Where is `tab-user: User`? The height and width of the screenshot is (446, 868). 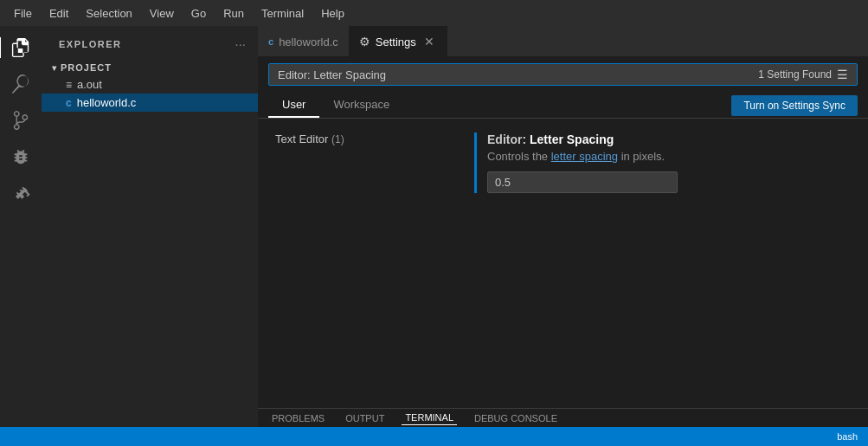 tab-user: User is located at coordinates (294, 106).